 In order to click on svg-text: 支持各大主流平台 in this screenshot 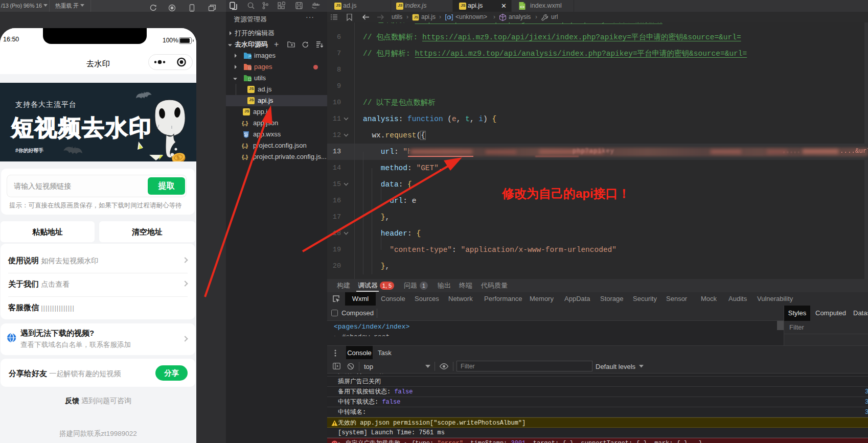, I will do `click(46, 104)`.